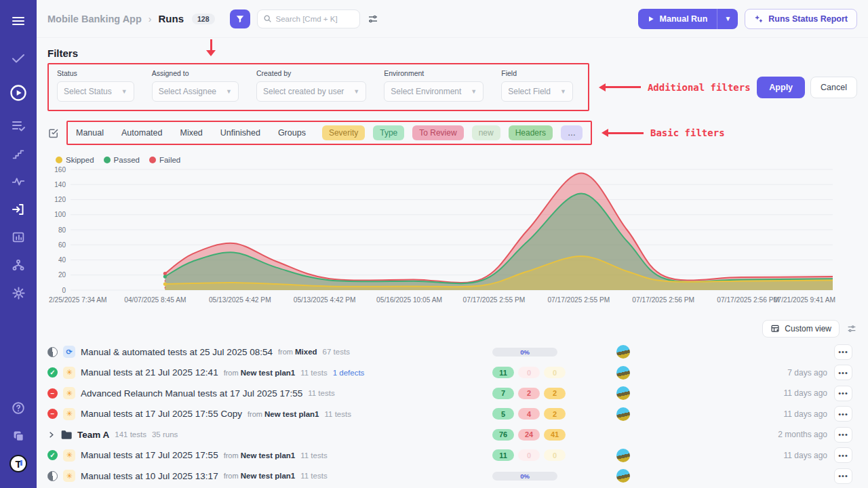 The width and height of the screenshot is (868, 488). What do you see at coordinates (452, 435) in the screenshot?
I see `run-row: Team A 141 tests 35 runs 762441 2 months…` at bounding box center [452, 435].